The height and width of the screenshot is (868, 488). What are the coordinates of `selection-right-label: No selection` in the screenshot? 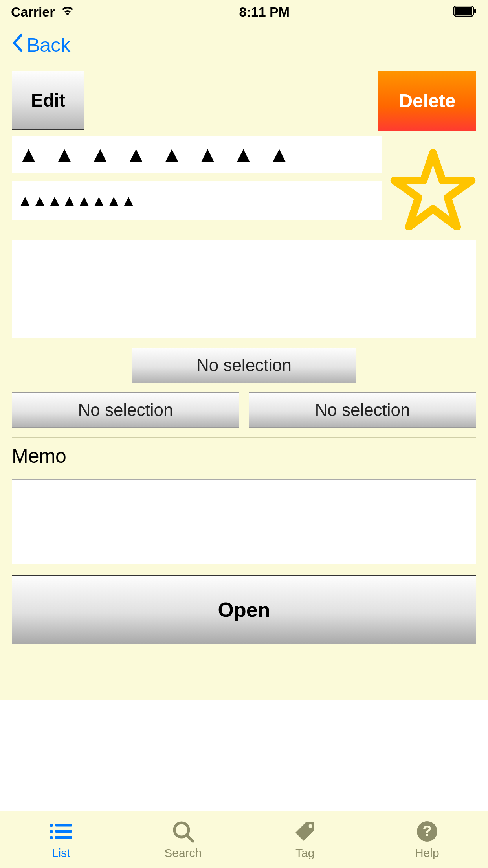 It's located at (362, 410).